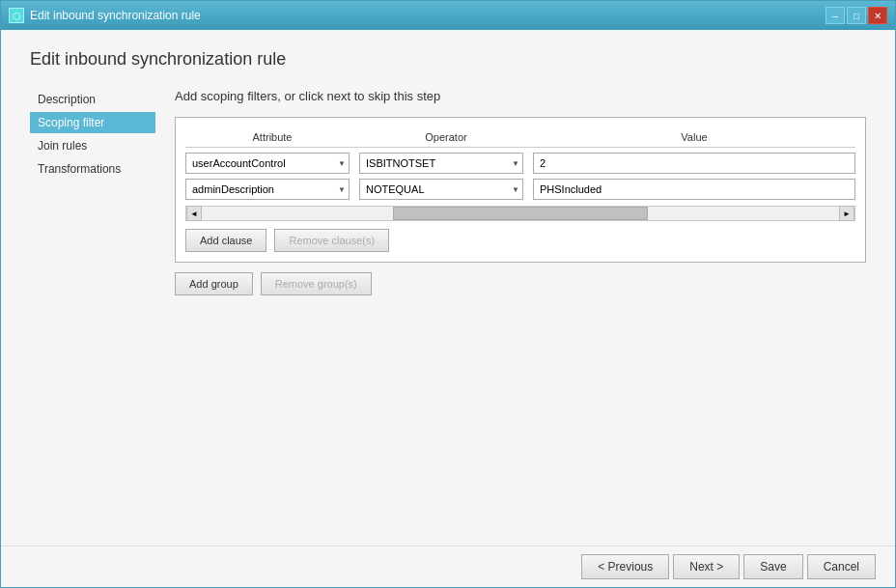 This screenshot has height=588, width=896. Describe the element at coordinates (626, 567) in the screenshot. I see `previous-button: < Previous` at that location.